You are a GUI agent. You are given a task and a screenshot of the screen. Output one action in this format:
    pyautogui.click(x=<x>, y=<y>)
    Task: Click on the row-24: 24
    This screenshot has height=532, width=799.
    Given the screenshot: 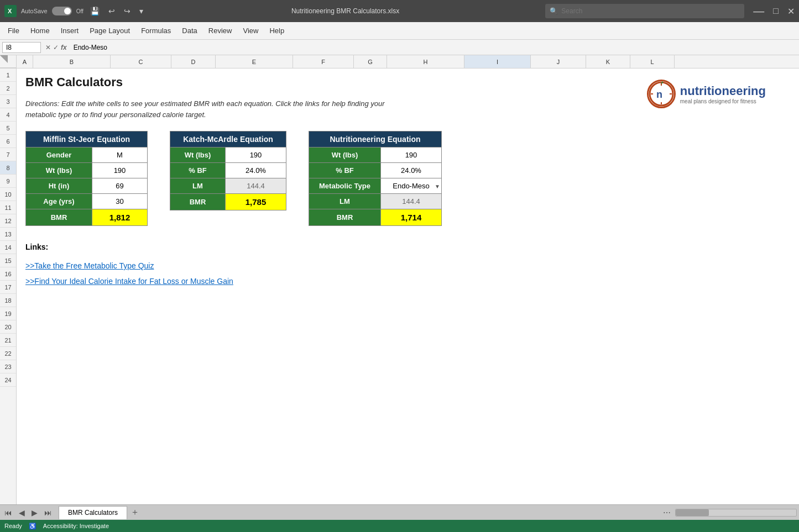 What is the action you would take?
    pyautogui.click(x=8, y=380)
    